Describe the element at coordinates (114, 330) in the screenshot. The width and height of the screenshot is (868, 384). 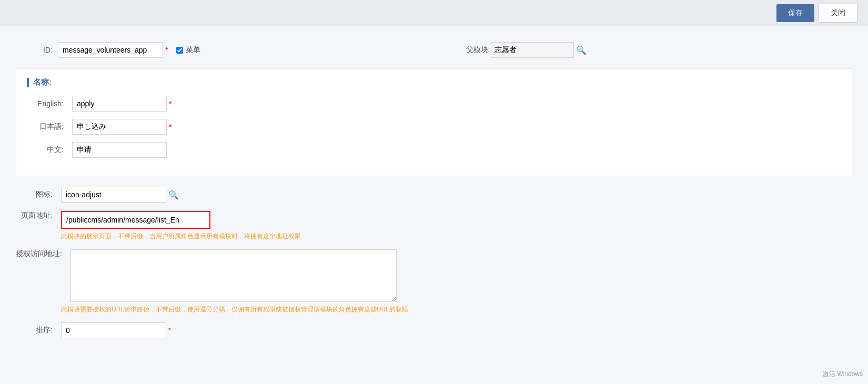
I see `sort-input` at that location.